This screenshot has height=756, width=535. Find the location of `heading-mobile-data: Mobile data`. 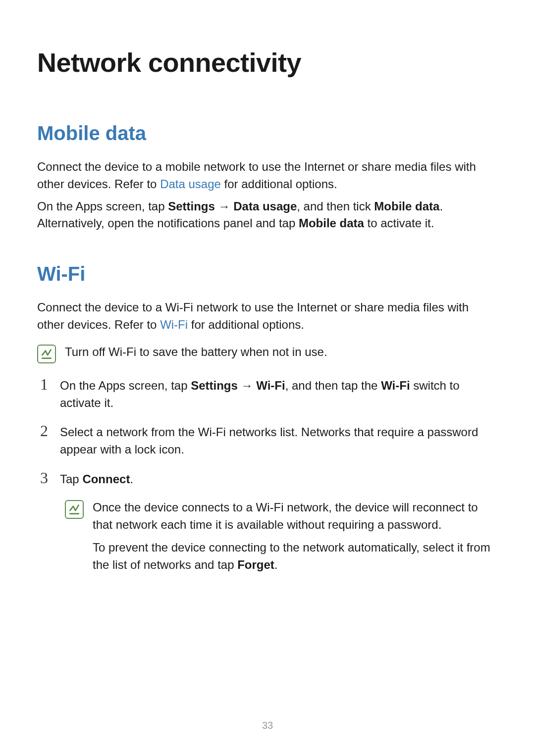

heading-mobile-data: Mobile data is located at coordinates (268, 134).